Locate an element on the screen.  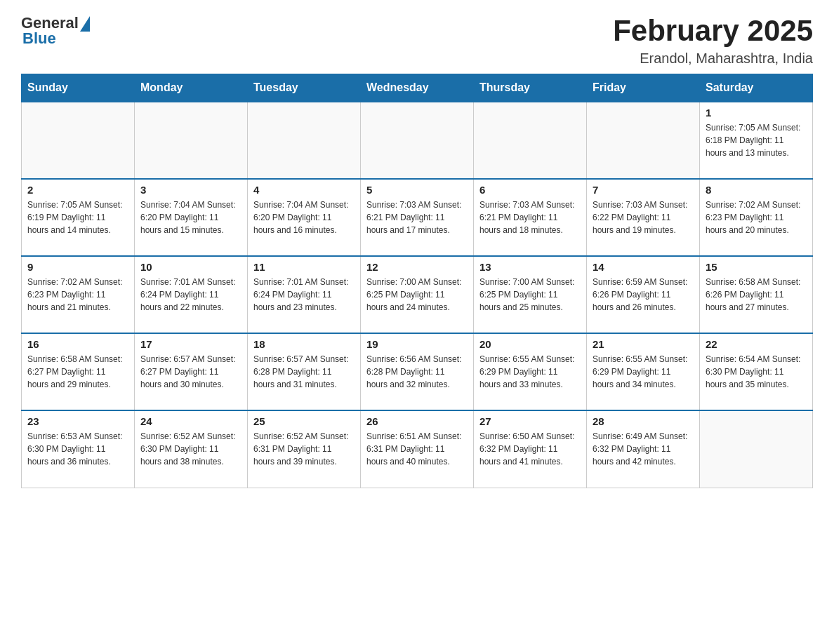
day-number: 10 is located at coordinates (191, 267).